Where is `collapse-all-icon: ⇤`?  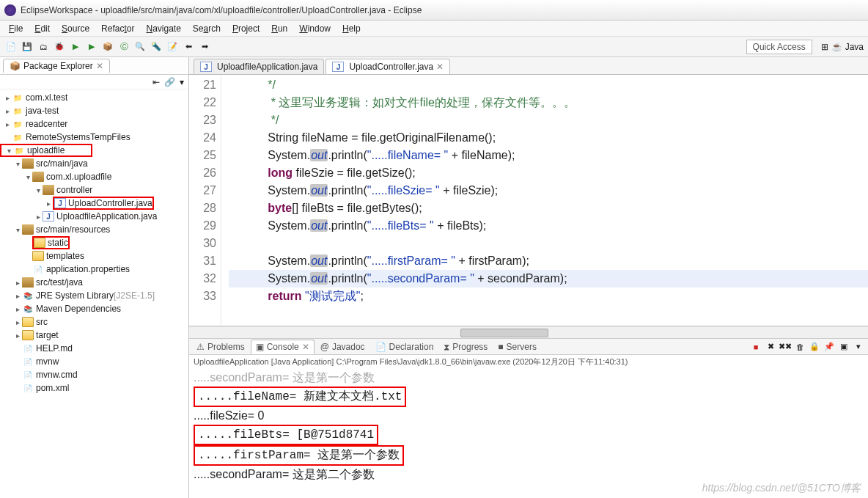
collapse-all-icon: ⇤ is located at coordinates (156, 82).